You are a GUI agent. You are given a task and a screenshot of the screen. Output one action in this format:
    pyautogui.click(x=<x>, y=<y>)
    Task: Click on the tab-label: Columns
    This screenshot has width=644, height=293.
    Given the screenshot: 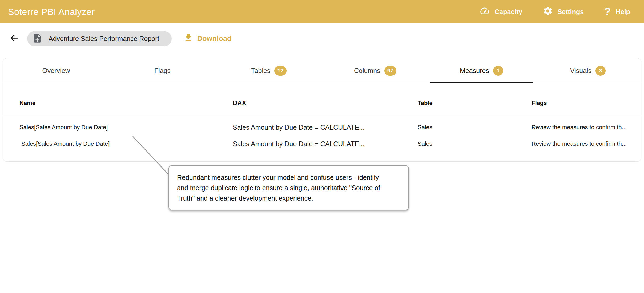 What is the action you would take?
    pyautogui.click(x=367, y=71)
    